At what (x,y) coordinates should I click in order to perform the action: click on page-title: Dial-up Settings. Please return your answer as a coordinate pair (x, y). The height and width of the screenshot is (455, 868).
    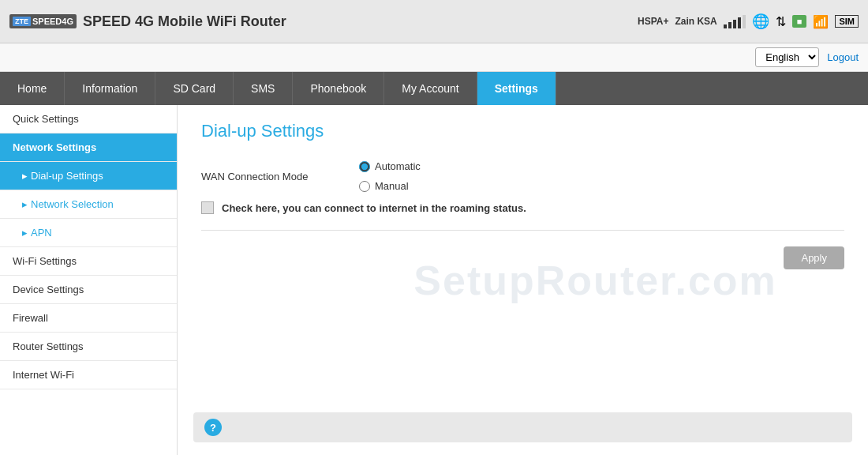
    Looking at the image, I should click on (522, 131).